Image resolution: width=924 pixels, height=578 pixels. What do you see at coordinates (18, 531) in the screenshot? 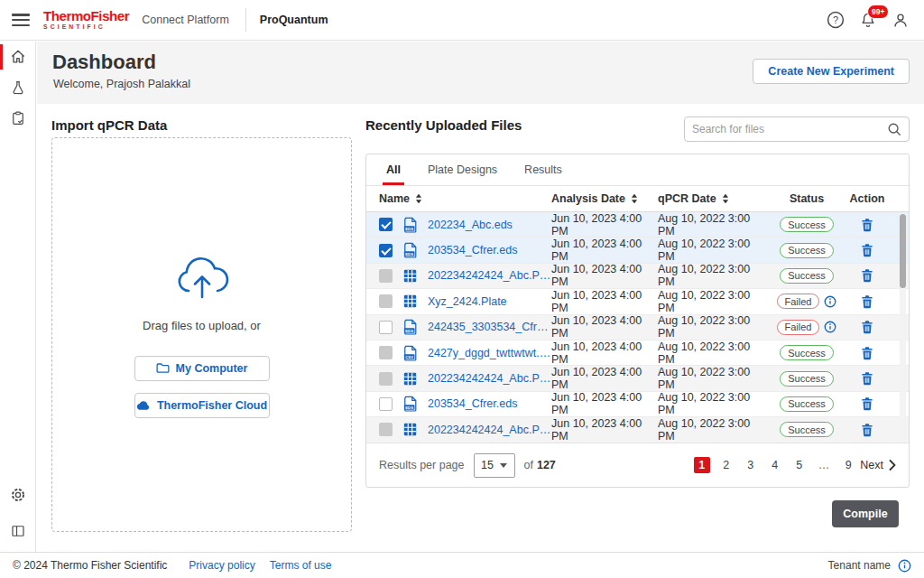
I see `sidebar-item-panel-toggle` at bounding box center [18, 531].